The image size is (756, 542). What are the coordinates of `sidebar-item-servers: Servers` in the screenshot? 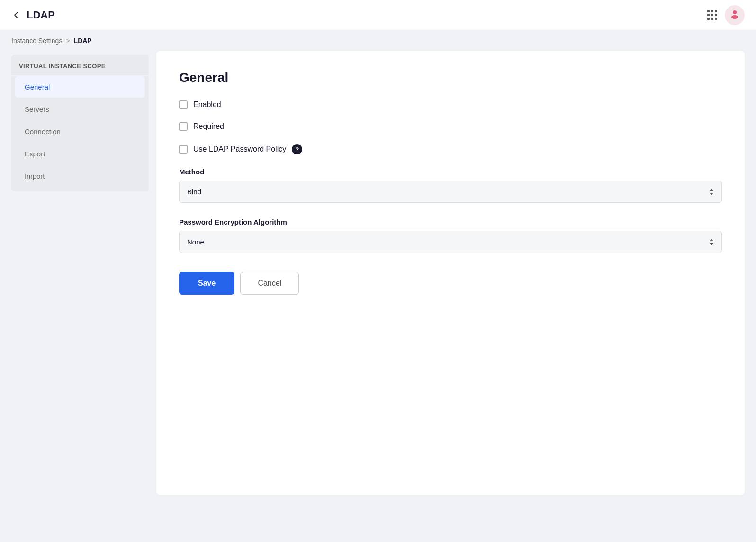 It's located at (80, 109).